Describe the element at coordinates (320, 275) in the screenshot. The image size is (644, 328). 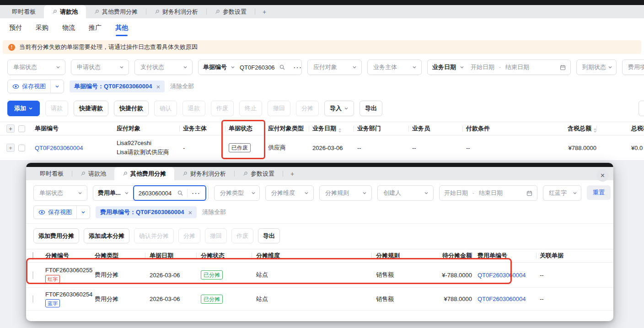
I see `modal-table-row: FT0F2603060255 红字 费用分摊 2026-03-06 已分摊 站点…` at that location.